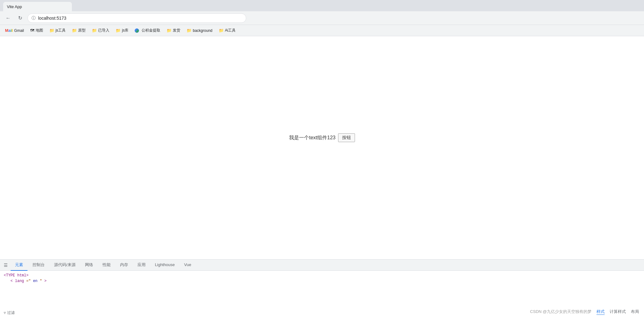 The height and width of the screenshot is (317, 644). I want to click on bookmark-label: 地图, so click(39, 31).